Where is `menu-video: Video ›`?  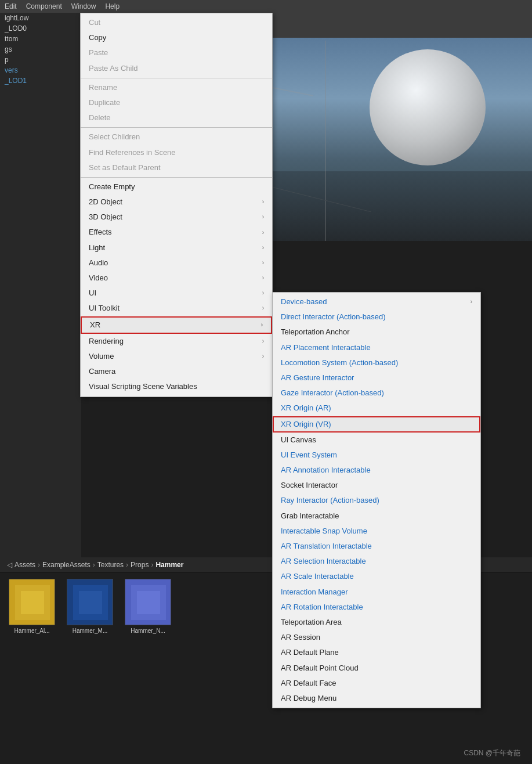 menu-video: Video › is located at coordinates (176, 278).